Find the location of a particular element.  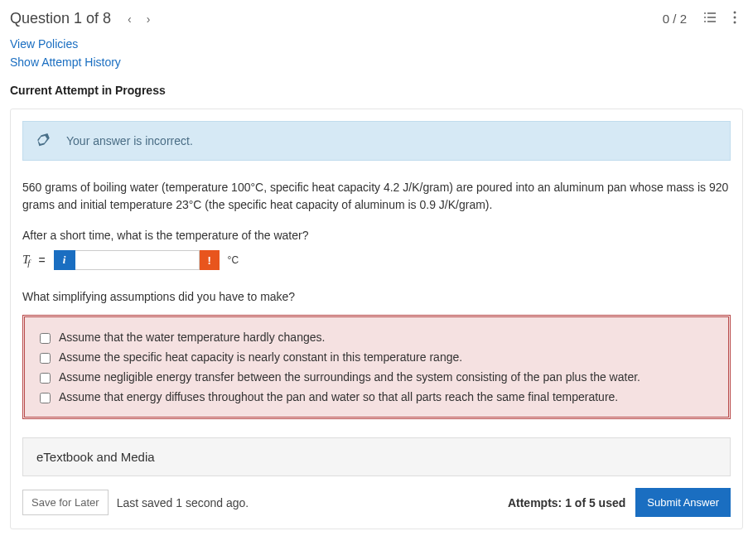

section-title: Current Attempt in Progress is located at coordinates (376, 90).